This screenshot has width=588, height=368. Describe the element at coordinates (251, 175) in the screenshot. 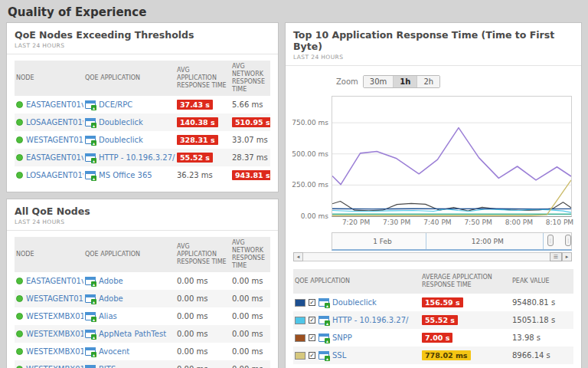

I see `threshold-badge: 943.81 s` at that location.